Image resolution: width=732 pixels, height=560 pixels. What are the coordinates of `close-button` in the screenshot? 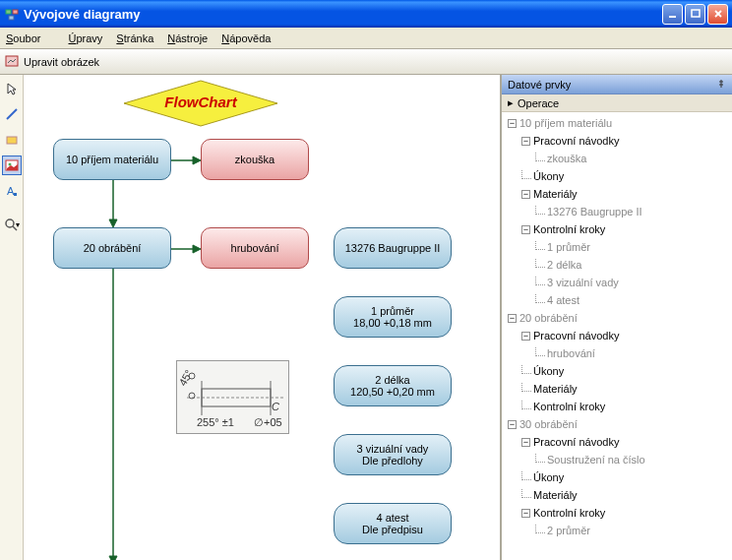 It's located at (718, 14).